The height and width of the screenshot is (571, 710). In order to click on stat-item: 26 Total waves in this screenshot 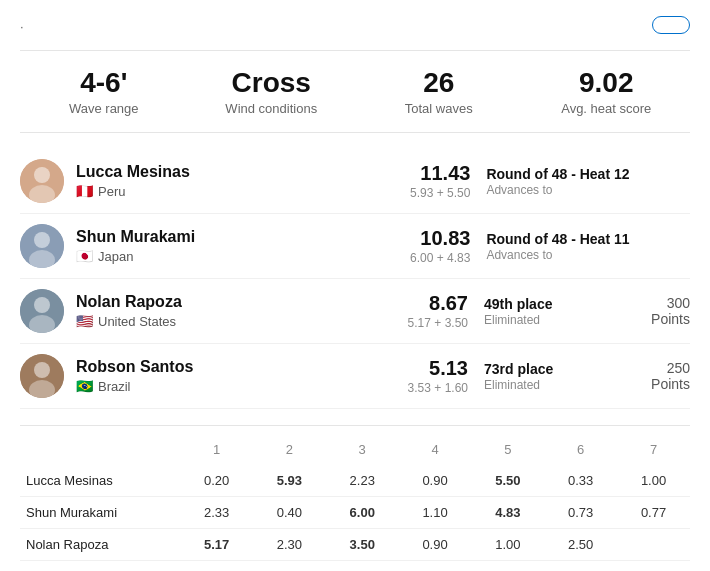, I will do `click(439, 92)`.